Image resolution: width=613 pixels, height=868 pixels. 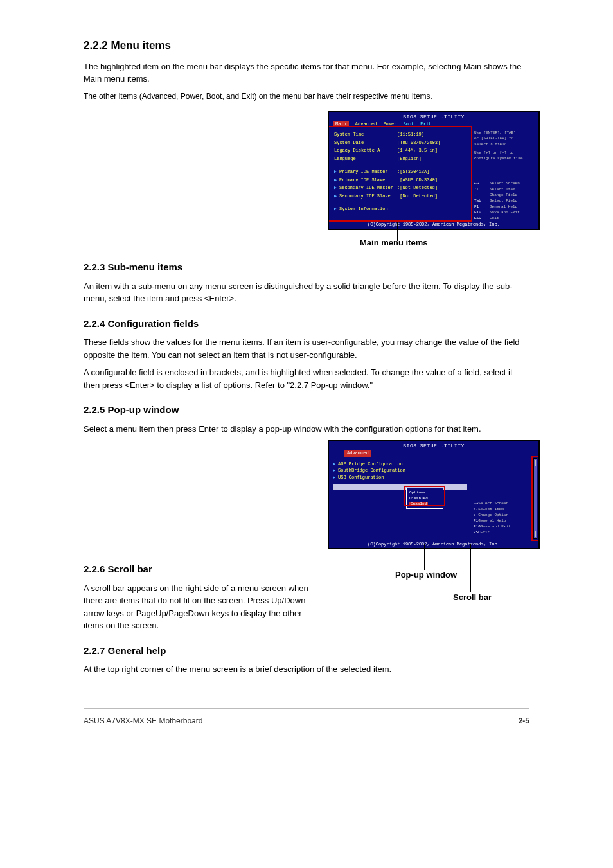 I want to click on bios-help-panel: ←→Select Screen ↑↓Select Item +-Change O…, so click(x=505, y=499).